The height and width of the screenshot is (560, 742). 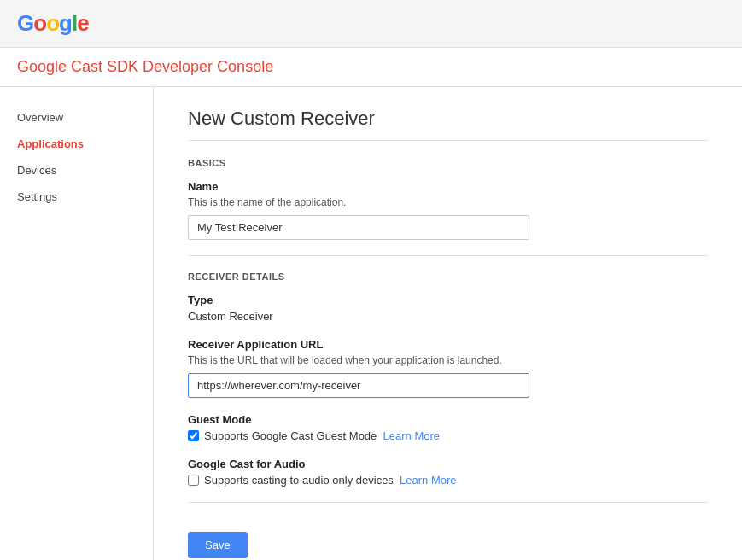 I want to click on type-field: Type Custom Receiver, so click(x=447, y=308).